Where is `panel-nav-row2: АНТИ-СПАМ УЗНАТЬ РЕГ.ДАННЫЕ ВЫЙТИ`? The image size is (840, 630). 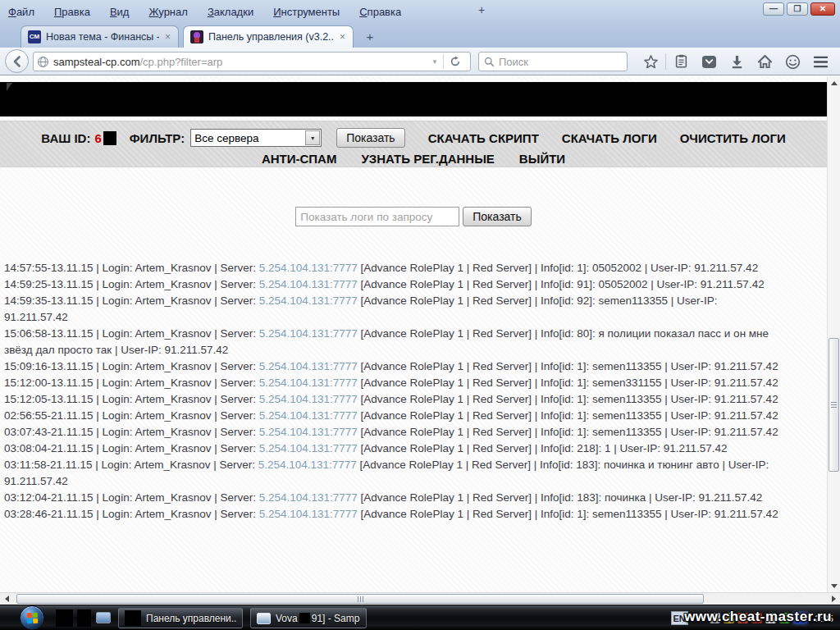
panel-nav-row2: АНТИ-СПАМ УЗНАТЬ РЕГ.ДАННЫЕ ВЫЙТИ is located at coordinates (413, 159).